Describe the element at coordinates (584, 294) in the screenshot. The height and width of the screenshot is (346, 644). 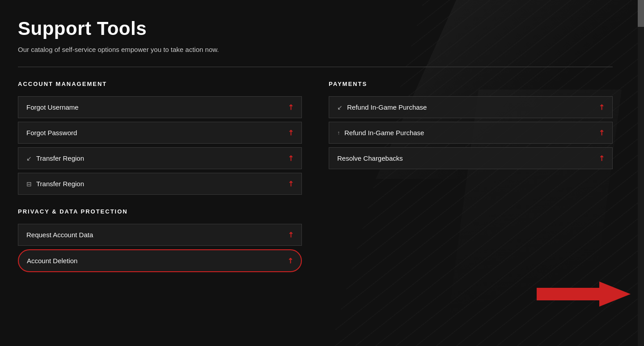
I see `annotation-arrow` at that location.